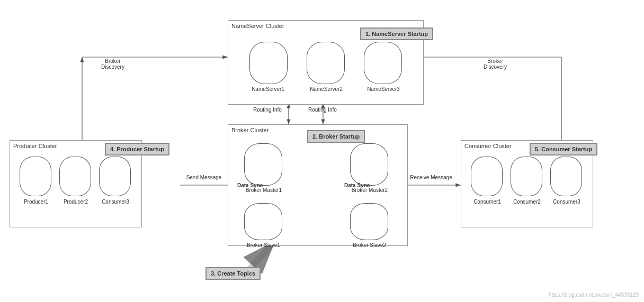 This screenshot has width=644, height=302. I want to click on broker-master1-node, so click(263, 164).